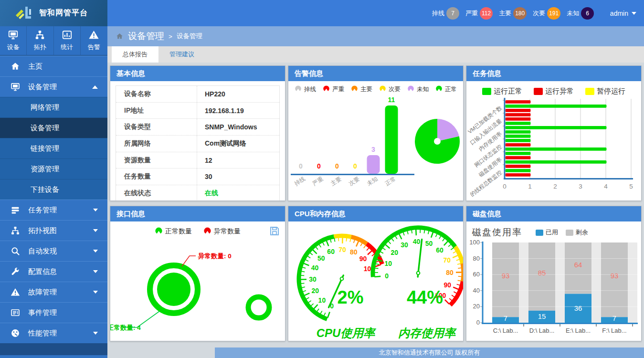  I want to click on sidebar-footer-strip, so click(53, 349).